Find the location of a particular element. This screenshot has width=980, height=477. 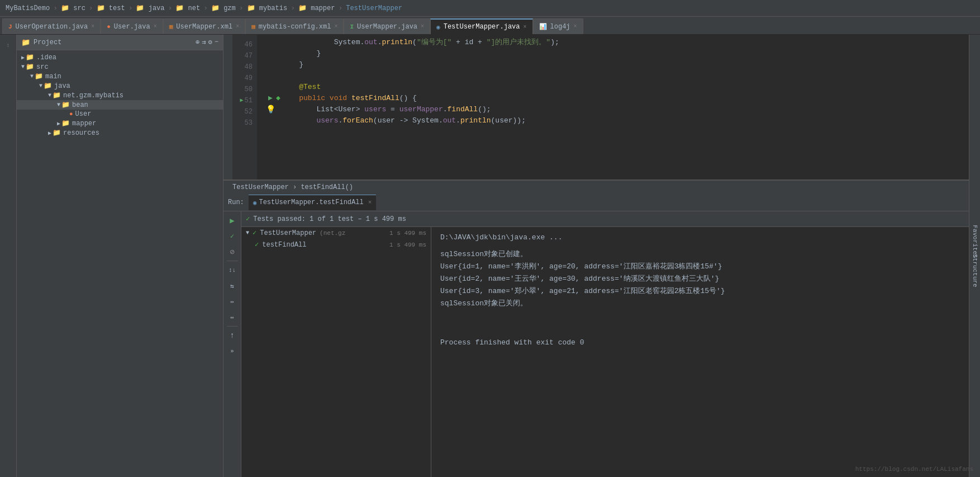

tree-item-resources: ▶ 📁 resources is located at coordinates (120, 133).